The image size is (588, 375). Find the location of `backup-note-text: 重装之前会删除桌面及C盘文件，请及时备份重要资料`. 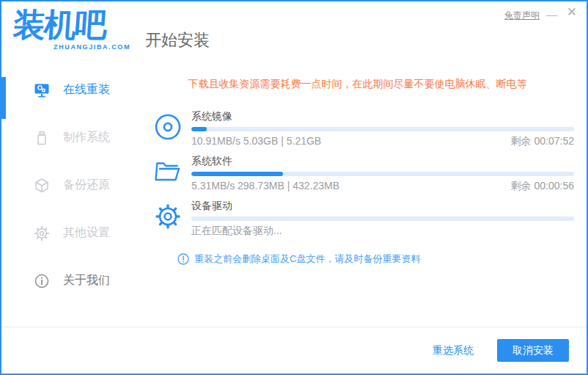

backup-note-text: 重装之前会删除桌面及C盘文件，请及时备份重要资料 is located at coordinates (307, 259).